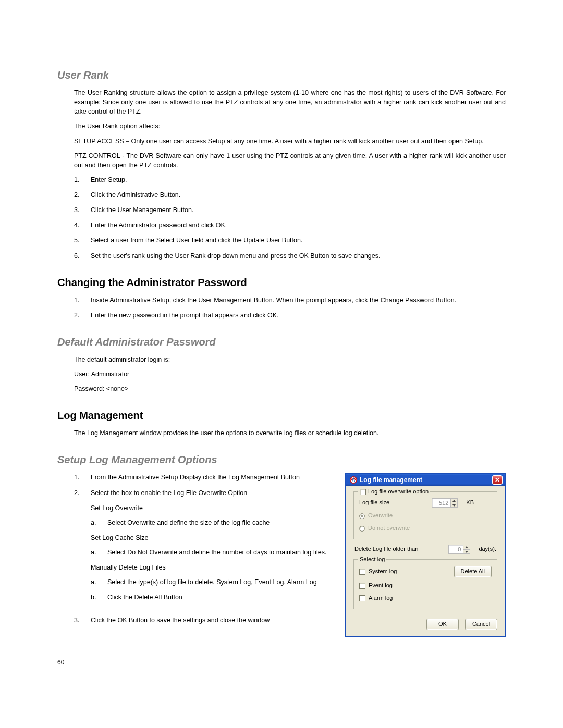  I want to click on log-file-size-value: 512, so click(441, 503).